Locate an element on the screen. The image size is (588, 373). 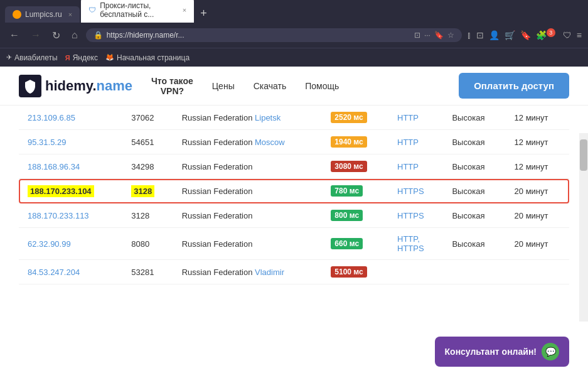
tab-lumpics: Lumpics.ru × is located at coordinates (43, 14).